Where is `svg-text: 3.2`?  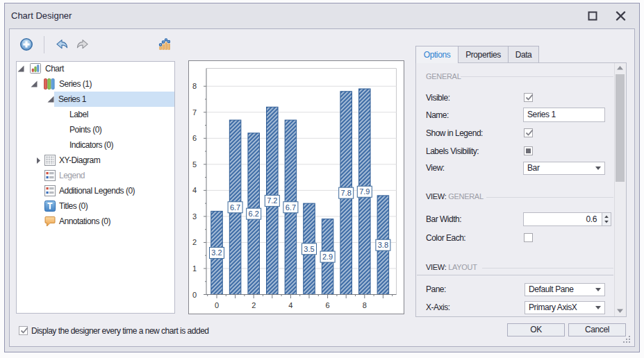
svg-text: 3.2 is located at coordinates (217, 253).